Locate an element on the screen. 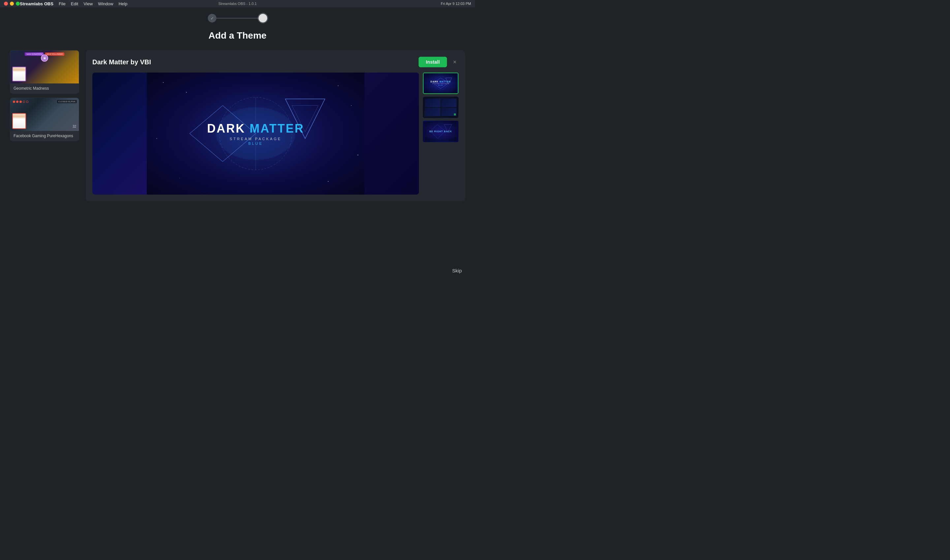  brb-text: BE RIGHT BACK is located at coordinates (441, 131).